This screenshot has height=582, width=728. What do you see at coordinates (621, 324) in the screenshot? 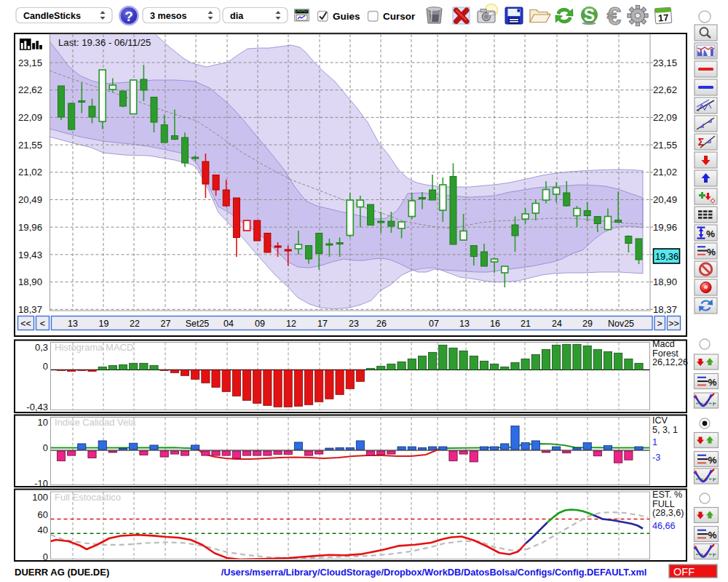
I see `svg-text: Nov25` at bounding box center [621, 324].